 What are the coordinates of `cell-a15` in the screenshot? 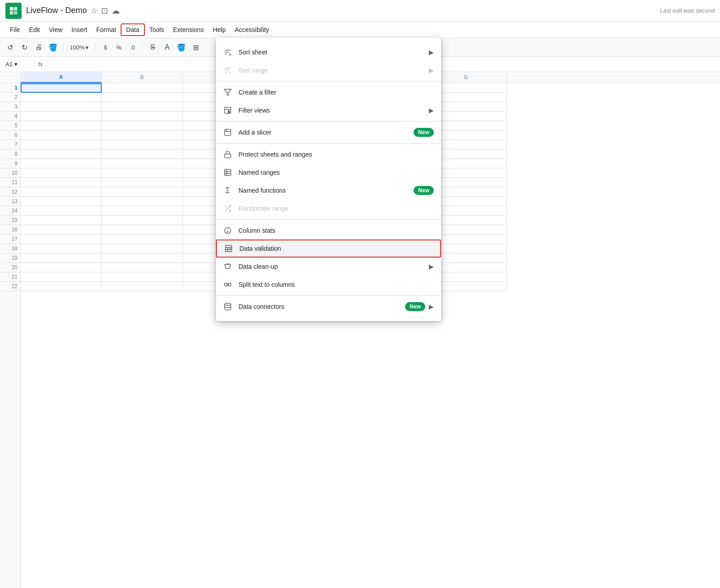 It's located at (61, 221).